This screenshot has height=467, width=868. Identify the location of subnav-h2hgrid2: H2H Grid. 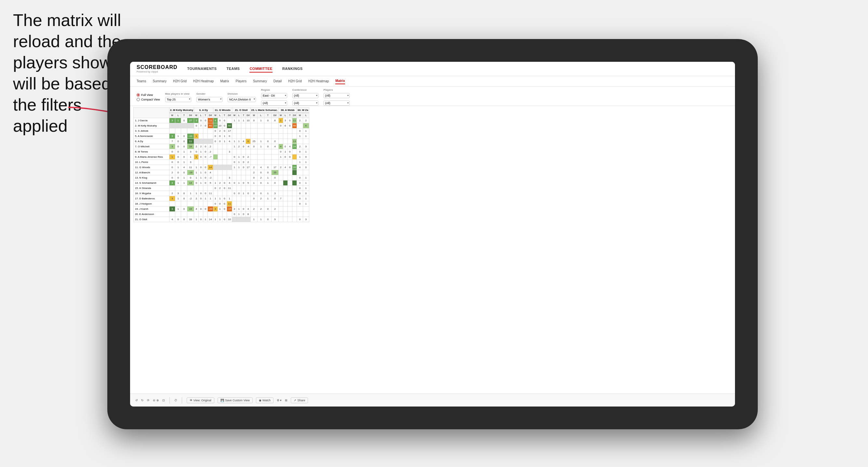
(295, 81).